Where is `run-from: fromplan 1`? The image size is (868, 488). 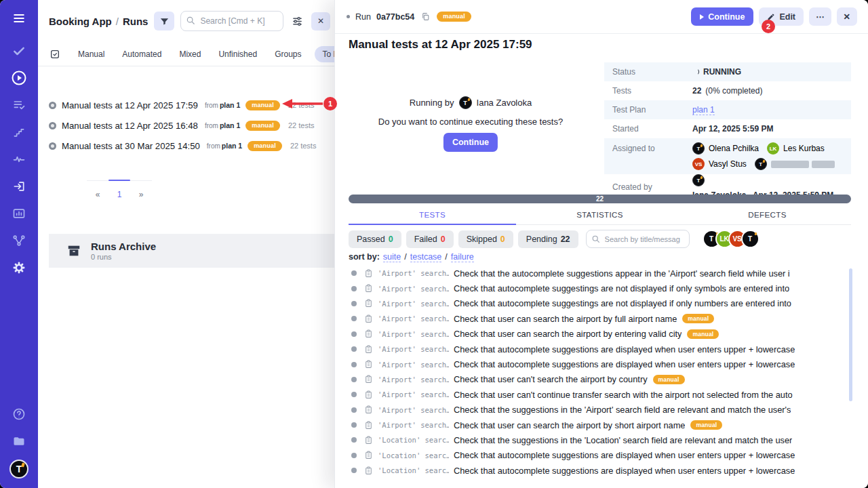 run-from: fromplan 1 is located at coordinates (224, 146).